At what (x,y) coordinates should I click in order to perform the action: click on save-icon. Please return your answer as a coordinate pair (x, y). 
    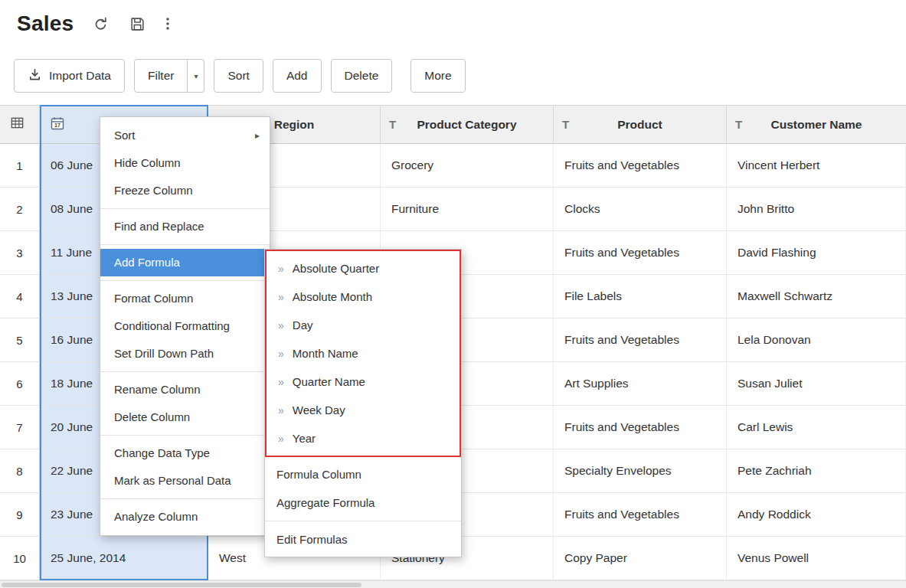
    Looking at the image, I should click on (138, 24).